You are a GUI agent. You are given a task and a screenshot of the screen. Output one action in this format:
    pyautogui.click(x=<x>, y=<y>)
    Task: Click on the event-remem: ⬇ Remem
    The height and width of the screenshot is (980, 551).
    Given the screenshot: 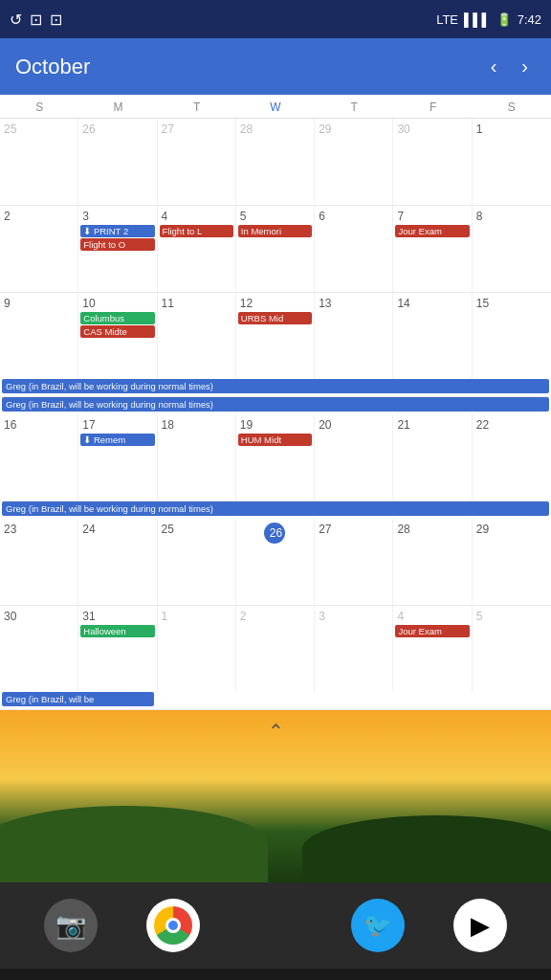 What is the action you would take?
    pyautogui.click(x=117, y=440)
    